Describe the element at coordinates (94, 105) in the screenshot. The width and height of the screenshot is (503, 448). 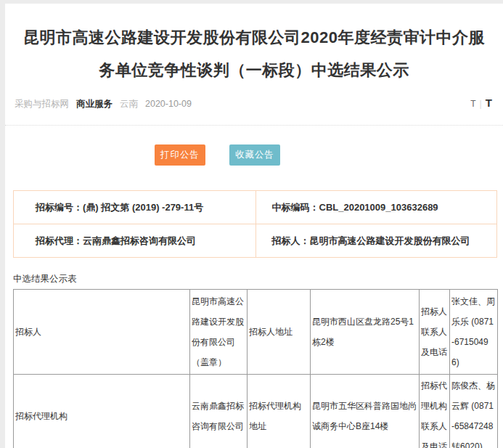
I see `category-link: 商业服务` at that location.